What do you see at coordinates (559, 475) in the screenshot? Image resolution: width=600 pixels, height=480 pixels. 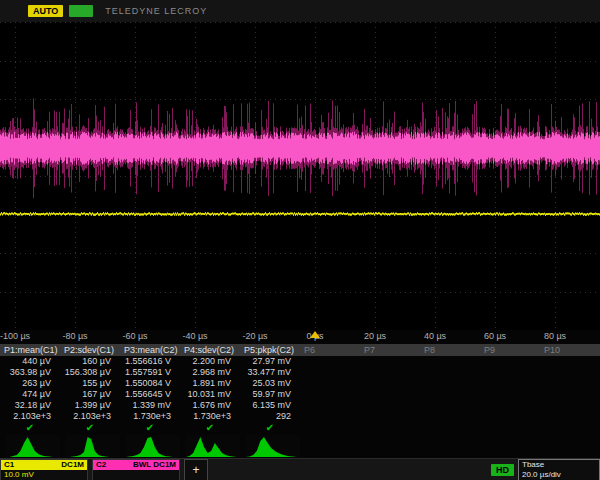 I see `timebase-per-div: 20.0 µs/div` at bounding box center [559, 475].